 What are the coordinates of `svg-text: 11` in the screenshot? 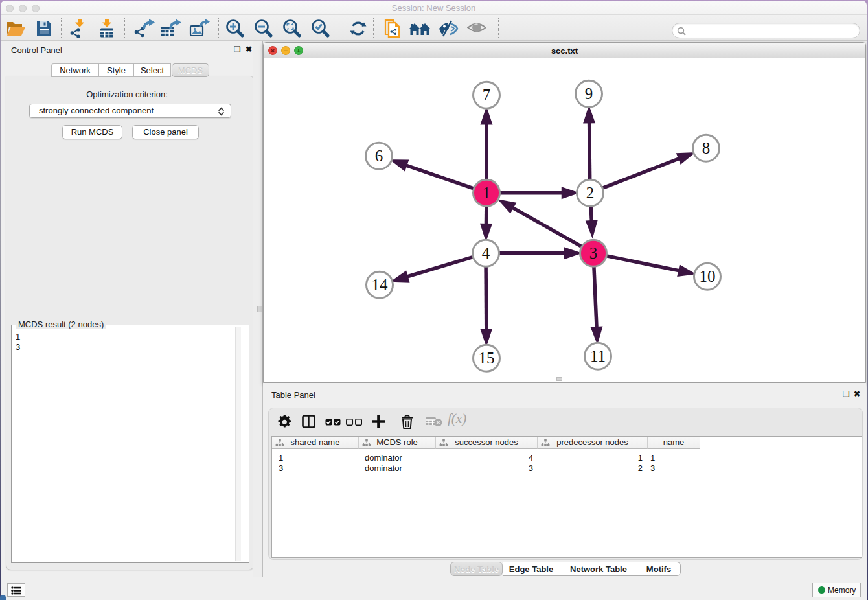 It's located at (598, 356).